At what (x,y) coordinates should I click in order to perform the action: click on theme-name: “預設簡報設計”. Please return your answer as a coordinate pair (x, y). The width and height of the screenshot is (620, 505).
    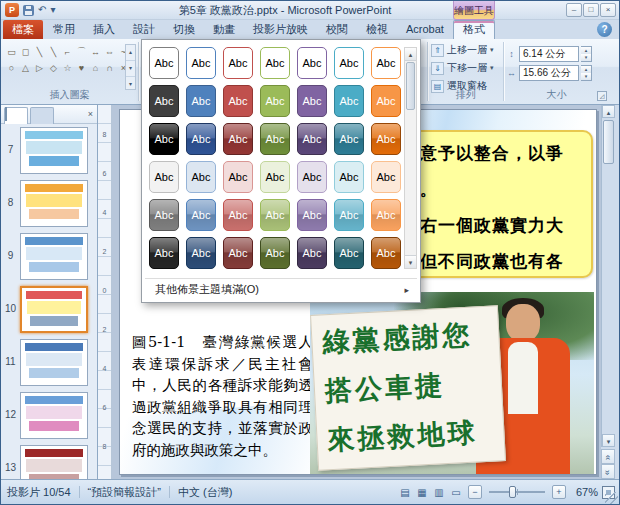
    Looking at the image, I should click on (124, 492).